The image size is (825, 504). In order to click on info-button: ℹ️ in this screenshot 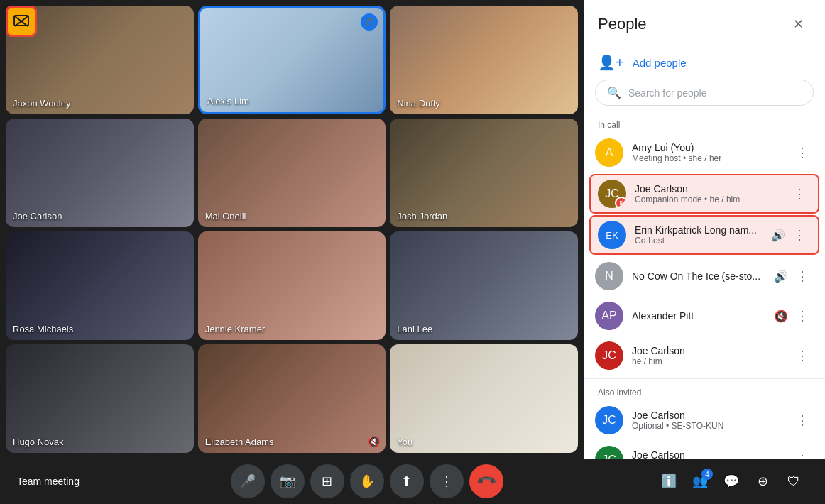, I will do `click(669, 481)`.